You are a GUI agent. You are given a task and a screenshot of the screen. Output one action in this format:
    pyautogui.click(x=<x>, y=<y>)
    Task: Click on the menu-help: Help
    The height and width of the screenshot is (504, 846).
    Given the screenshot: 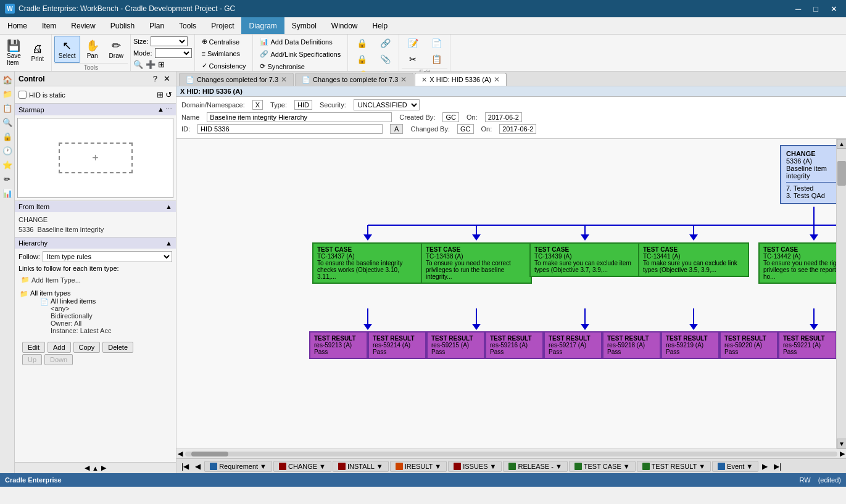 What is the action you would take?
    pyautogui.click(x=380, y=26)
    